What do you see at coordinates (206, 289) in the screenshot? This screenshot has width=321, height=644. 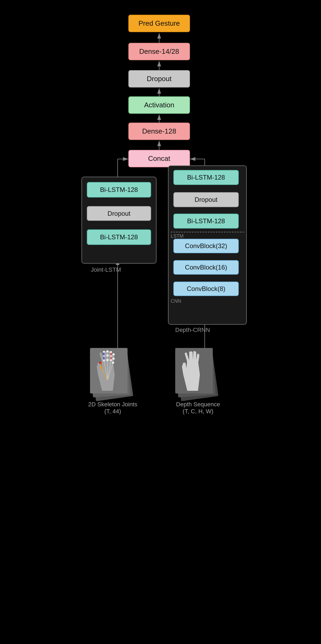 I see `conv8-node: ConvBlock(8)` at bounding box center [206, 289].